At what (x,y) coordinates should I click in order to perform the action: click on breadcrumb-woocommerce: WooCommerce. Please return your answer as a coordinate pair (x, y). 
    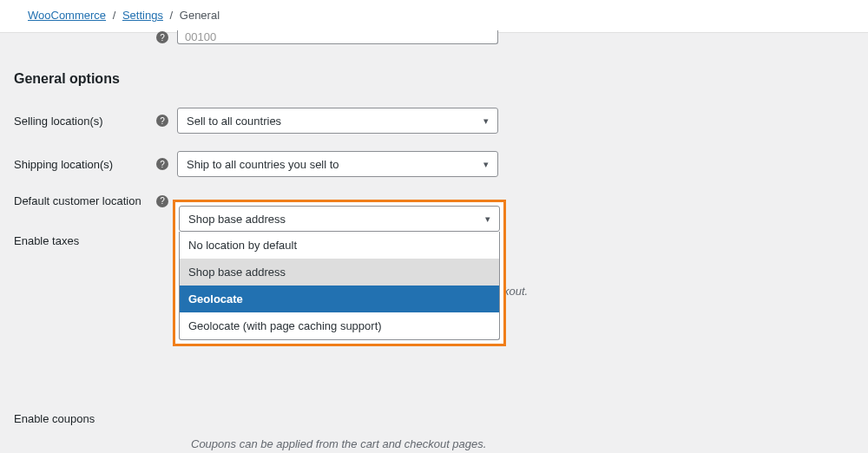
    Looking at the image, I should click on (67, 16).